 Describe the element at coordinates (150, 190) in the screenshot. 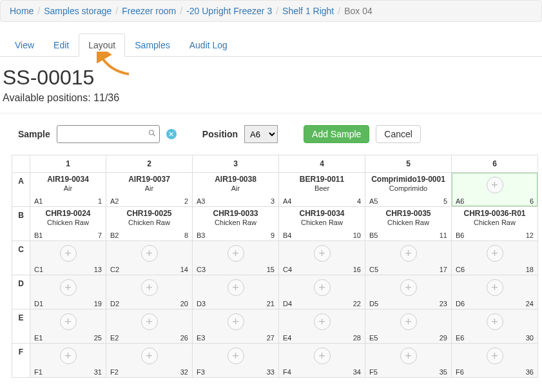

I see `grid-cell: AIR19-0037AirA22` at that location.